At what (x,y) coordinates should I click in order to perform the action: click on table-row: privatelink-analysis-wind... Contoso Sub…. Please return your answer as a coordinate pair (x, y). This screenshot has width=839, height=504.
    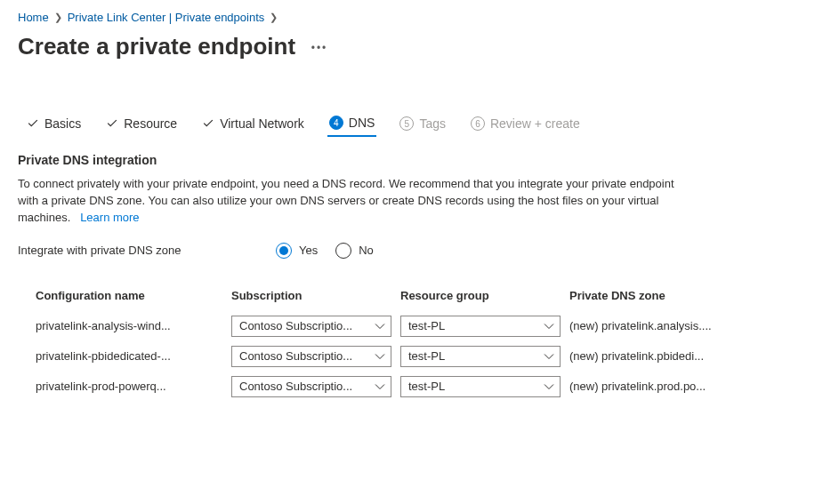
    Looking at the image, I should click on (427, 326).